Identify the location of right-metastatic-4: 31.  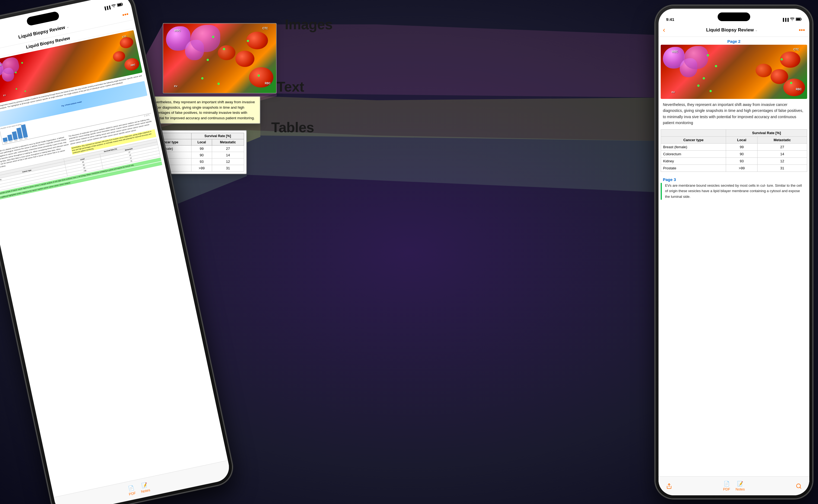
(782, 168).